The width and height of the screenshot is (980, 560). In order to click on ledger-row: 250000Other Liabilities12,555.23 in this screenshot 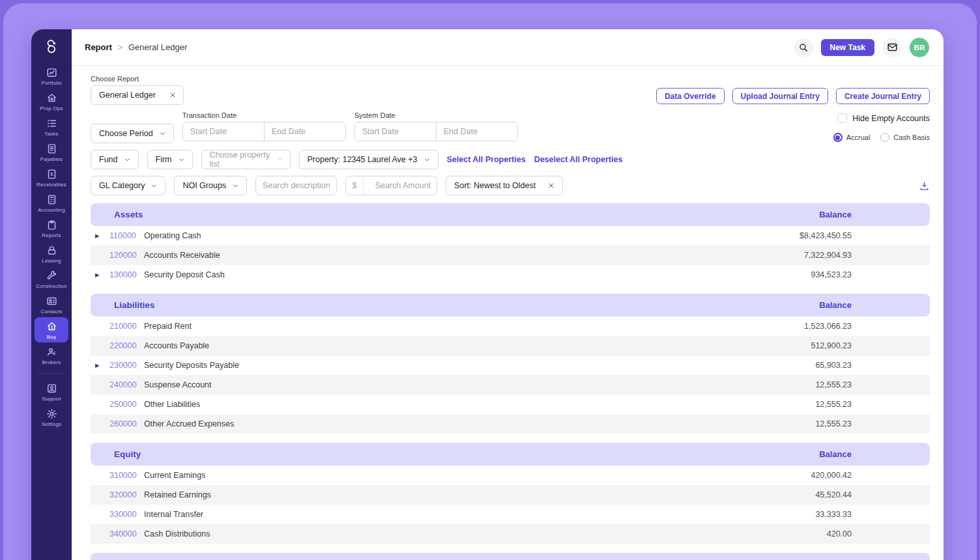, I will do `click(510, 404)`.